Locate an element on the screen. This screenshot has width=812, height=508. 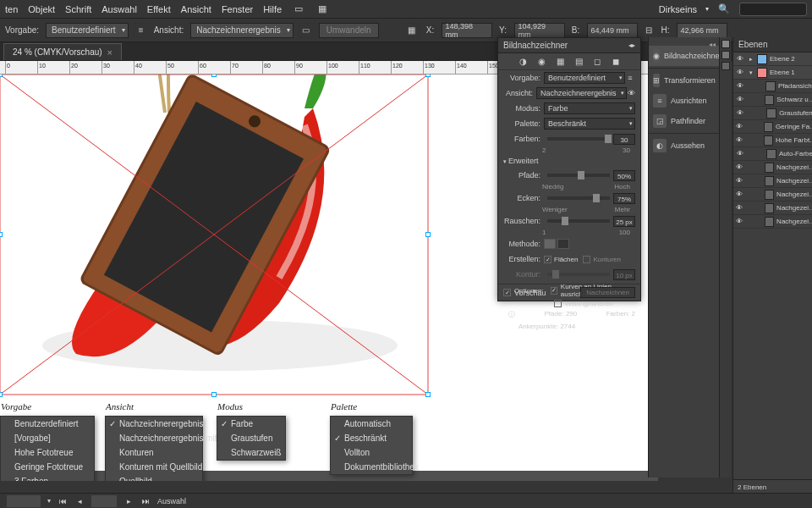
layer-row: 👁Geringe Fa… is located at coordinates (773, 127).